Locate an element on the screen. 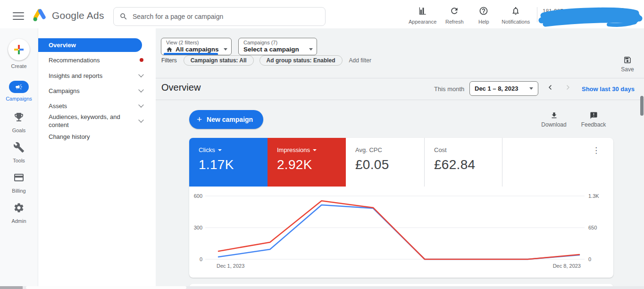 Image resolution: width=644 pixels, height=289 pixels. filters-row: Filters Campaign status: AllAd group sta… is located at coordinates (266, 60).